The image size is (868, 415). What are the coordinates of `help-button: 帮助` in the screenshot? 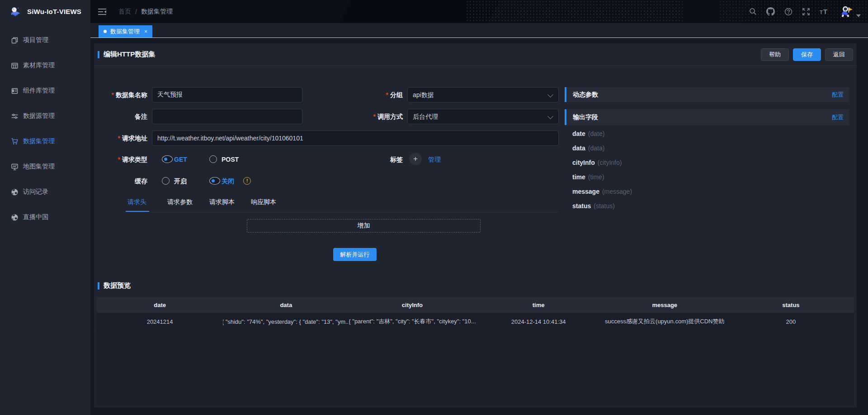 It's located at (775, 55).